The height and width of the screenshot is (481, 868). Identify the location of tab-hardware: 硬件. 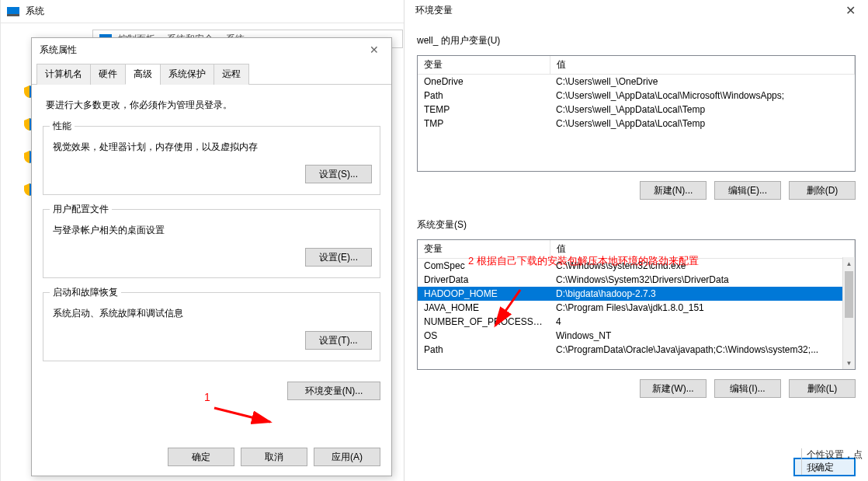
(108, 75).